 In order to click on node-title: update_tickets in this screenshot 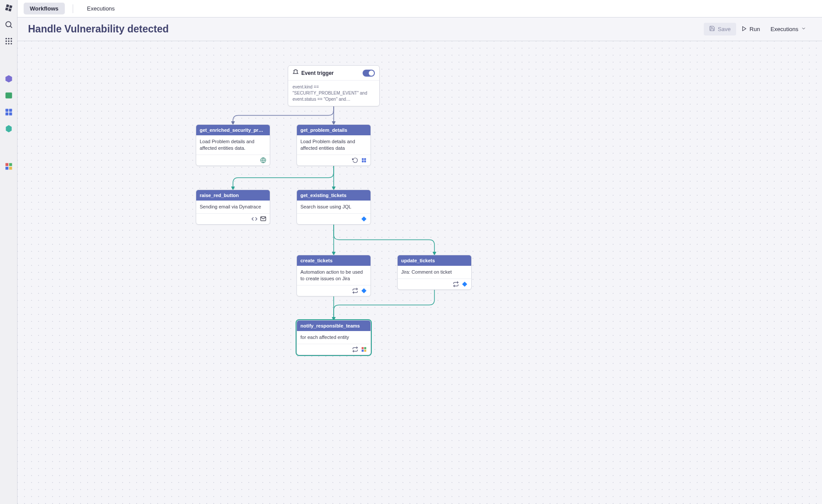, I will do `click(434, 261)`.